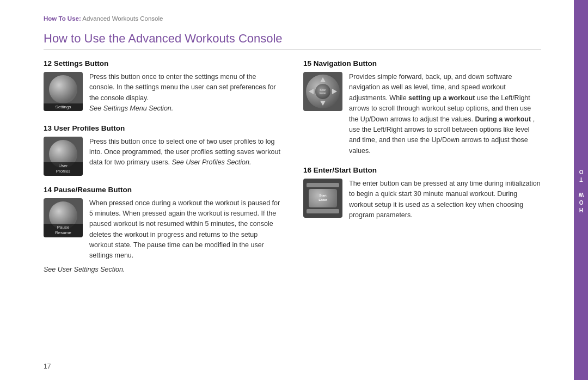 The image size is (588, 380). I want to click on enter-start-button-image: Start Enter, so click(323, 198).